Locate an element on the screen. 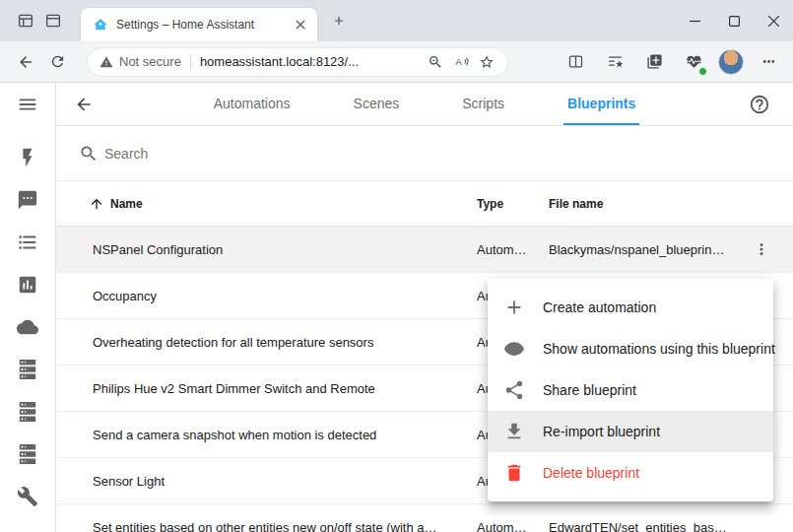 Image resolution: width=793 pixels, height=532 pixels. ha-sidebar is located at coordinates (28, 307).